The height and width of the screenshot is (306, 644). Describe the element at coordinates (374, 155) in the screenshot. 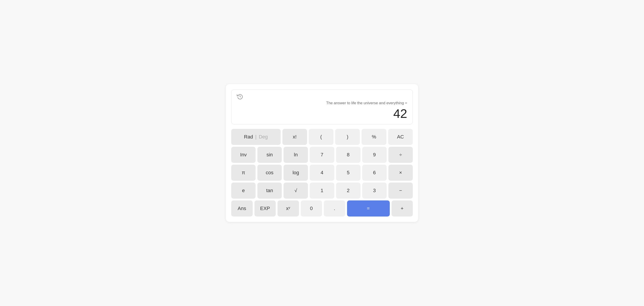

I see `btn-nine: 9` at that location.